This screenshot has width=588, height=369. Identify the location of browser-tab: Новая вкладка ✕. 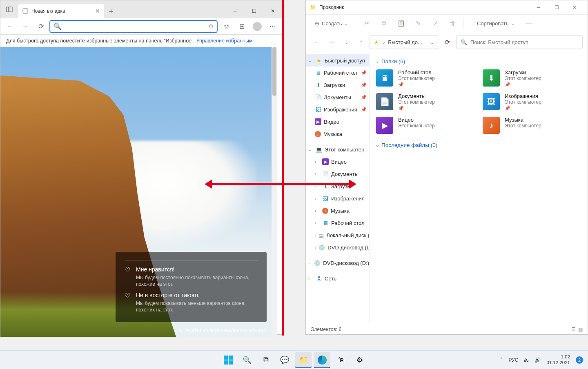
(61, 11).